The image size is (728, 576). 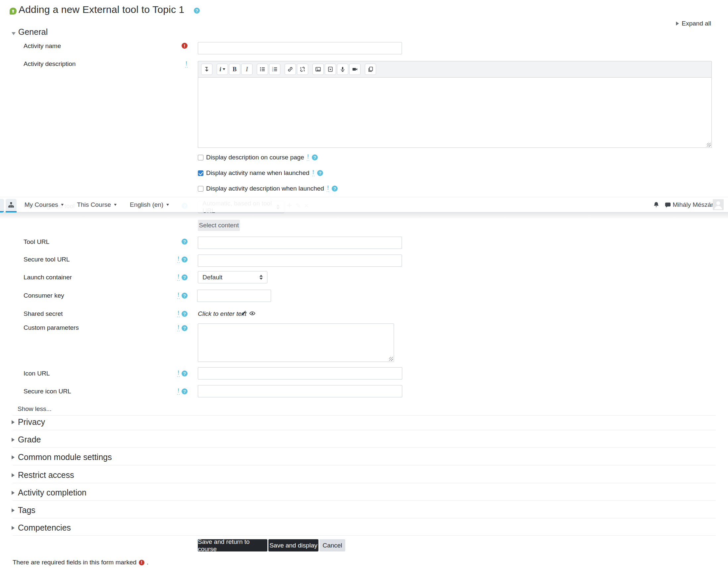 I want to click on insert-image-button, so click(x=318, y=69).